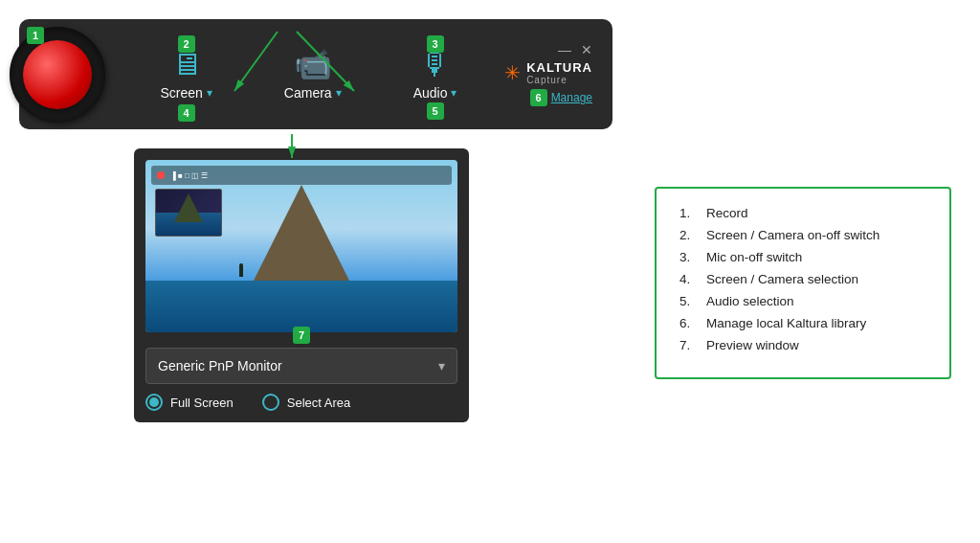 This screenshot has width=980, height=543. What do you see at coordinates (301, 366) in the screenshot?
I see `monitor-select: Generic PnP Monitor ▾` at bounding box center [301, 366].